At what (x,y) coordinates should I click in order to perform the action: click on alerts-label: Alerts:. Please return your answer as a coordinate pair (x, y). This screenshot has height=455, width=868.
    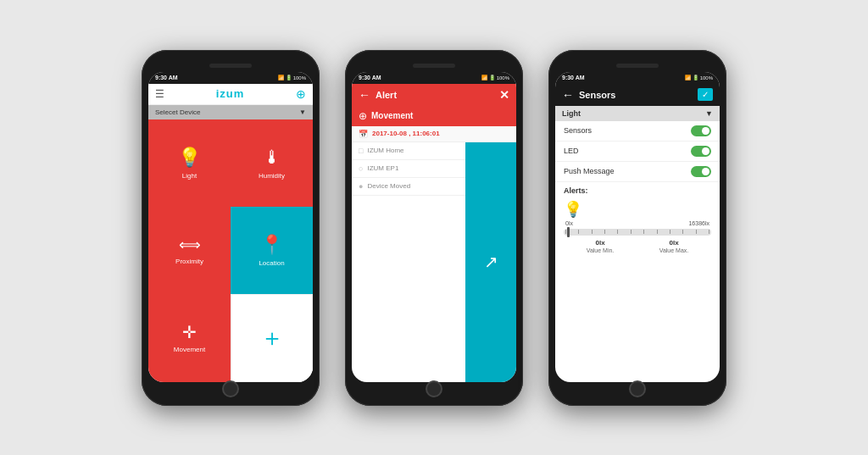
    Looking at the image, I should click on (637, 191).